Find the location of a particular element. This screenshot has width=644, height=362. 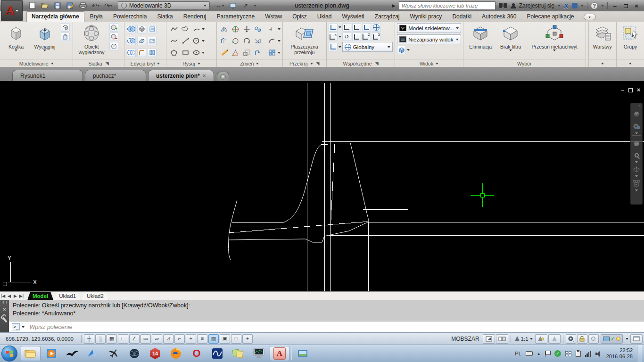

annotation-visibility-button is located at coordinates (541, 339).